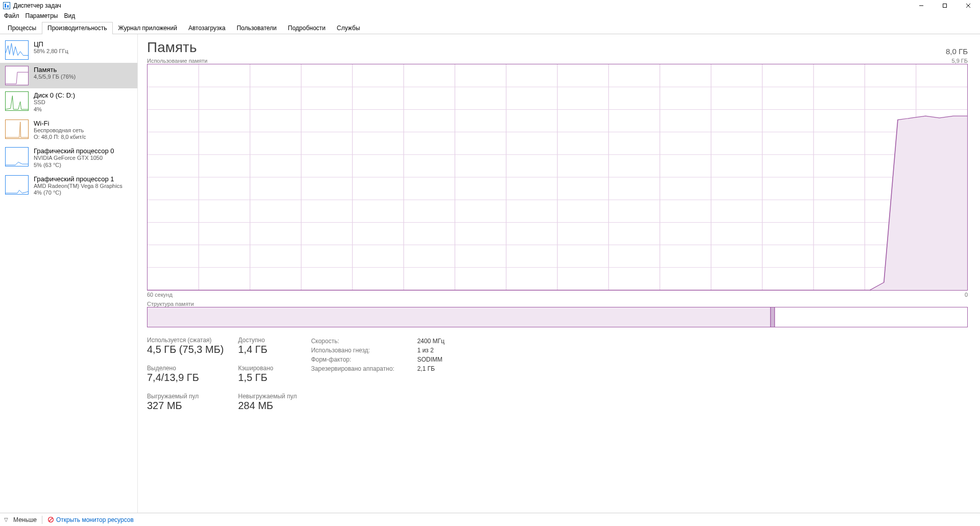 The width and height of the screenshot is (980, 526). Describe the element at coordinates (185, 349) in the screenshot. I see `in-use-value: 4,5 ГБ (75,3 МБ)` at that location.